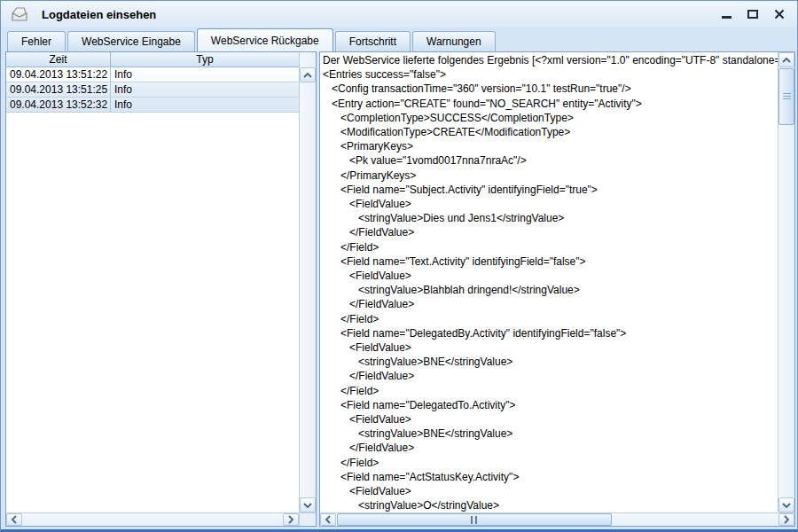  Describe the element at coordinates (550, 146) in the screenshot. I see `xml-line: <PrimaryKeys>` at that location.